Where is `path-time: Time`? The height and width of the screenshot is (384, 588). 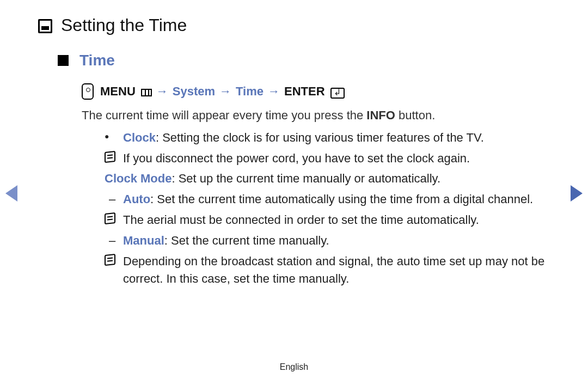 path-time: Time is located at coordinates (249, 92).